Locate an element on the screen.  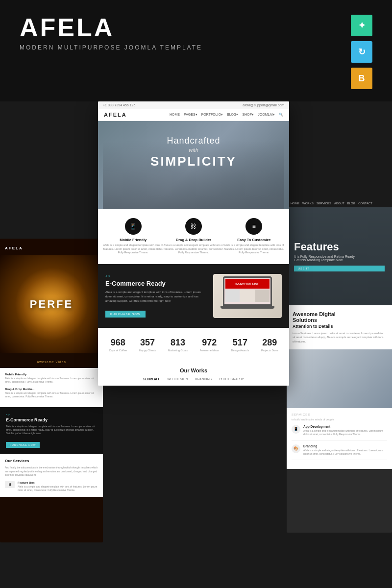
nav-search: 🔍 is located at coordinates (281, 115).